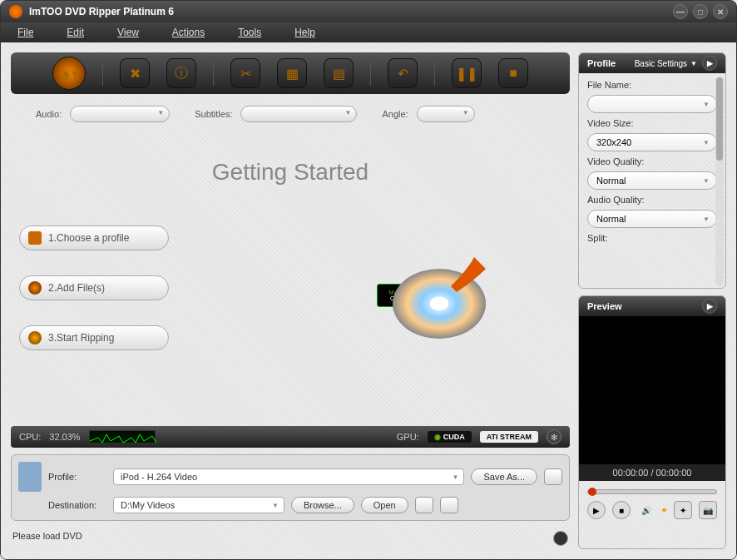 The width and height of the screenshot is (737, 560). What do you see at coordinates (299, 114) in the screenshot?
I see `subtitles-select` at bounding box center [299, 114].